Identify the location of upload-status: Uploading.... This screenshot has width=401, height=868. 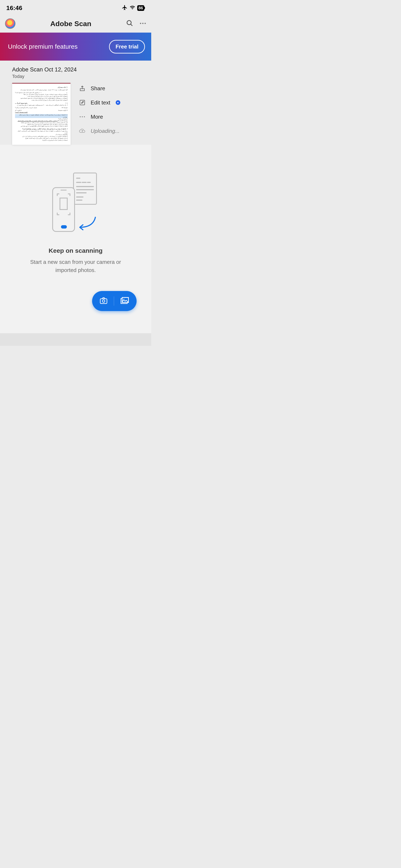
(100, 131).